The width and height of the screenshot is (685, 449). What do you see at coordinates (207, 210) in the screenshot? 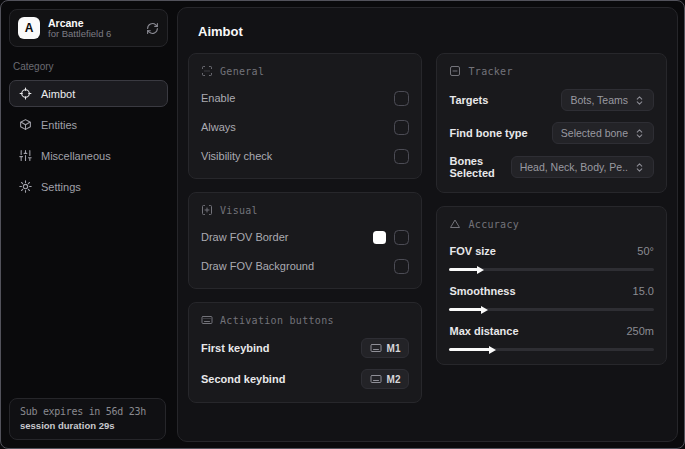
I see `frame-plus-icon` at bounding box center [207, 210].